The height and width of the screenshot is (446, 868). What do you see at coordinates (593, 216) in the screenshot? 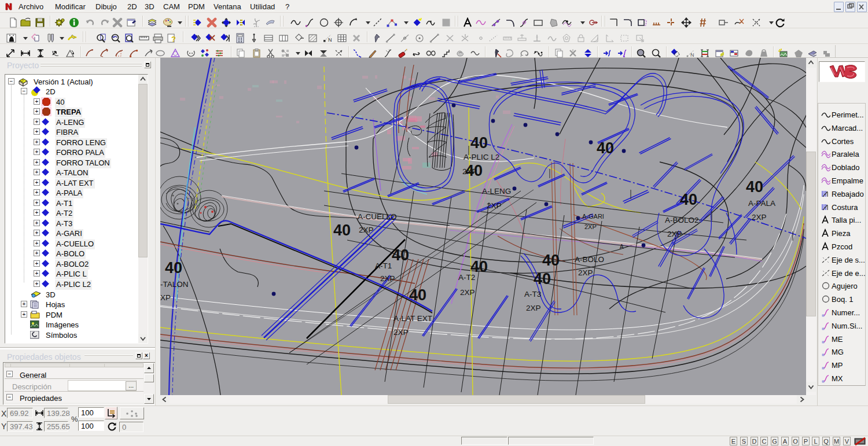
I see `svg-text: A-GARI` at bounding box center [593, 216].